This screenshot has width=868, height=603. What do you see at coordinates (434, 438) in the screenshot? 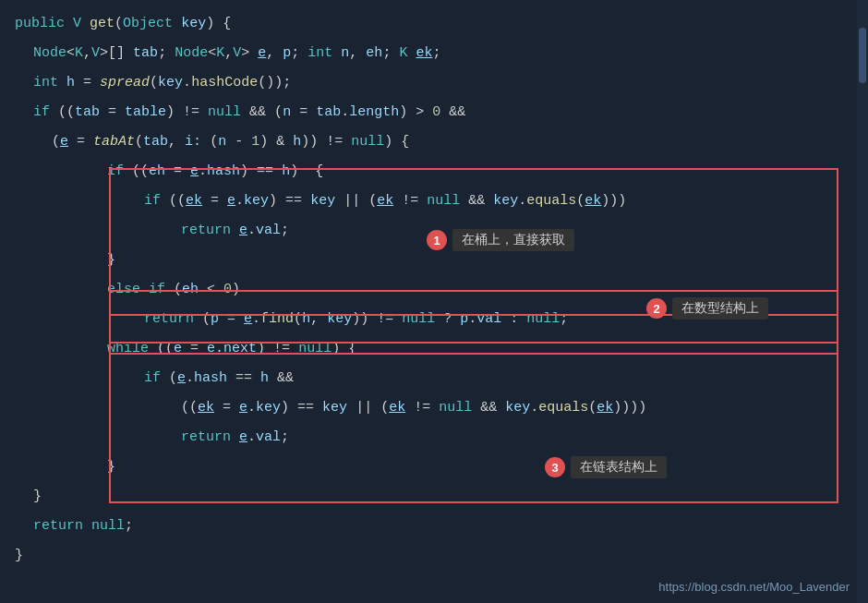
I see `code-line-15: return e . val ;` at bounding box center [434, 438].